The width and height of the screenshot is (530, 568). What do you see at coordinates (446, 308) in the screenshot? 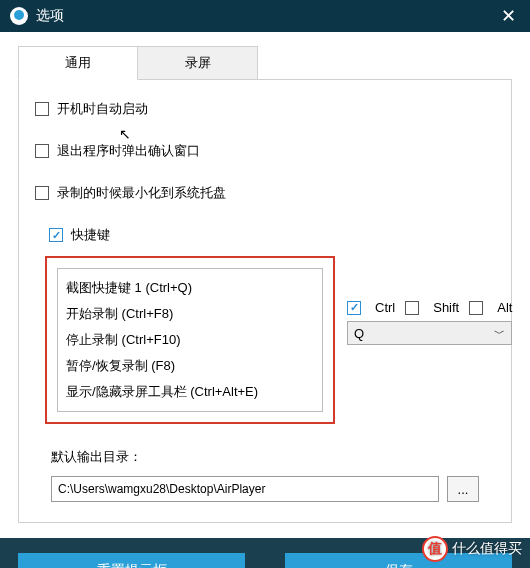
I see `label-shift: Shift` at bounding box center [446, 308].